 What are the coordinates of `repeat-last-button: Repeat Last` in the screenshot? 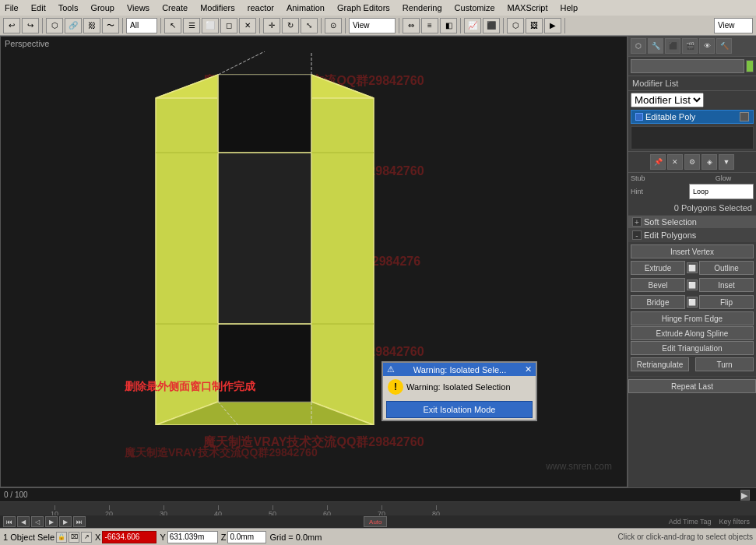 It's located at (692, 386).